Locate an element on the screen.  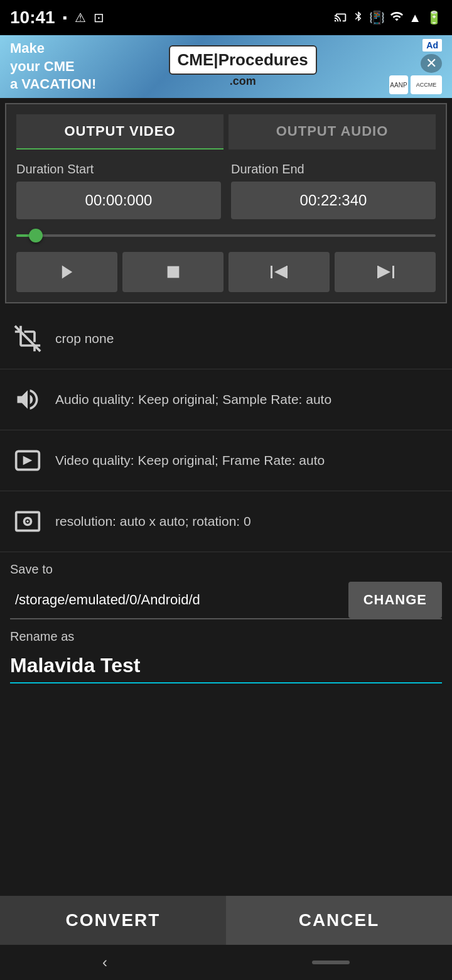
resolution-icon is located at coordinates (28, 521).